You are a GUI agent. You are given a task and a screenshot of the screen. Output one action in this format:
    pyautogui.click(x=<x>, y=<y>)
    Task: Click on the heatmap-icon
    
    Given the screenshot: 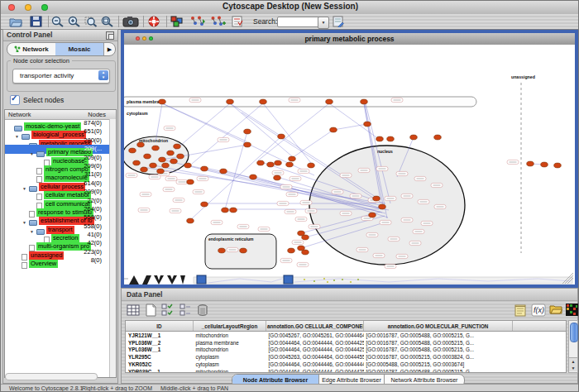 What is the action you would take?
    pyautogui.click(x=572, y=310)
    